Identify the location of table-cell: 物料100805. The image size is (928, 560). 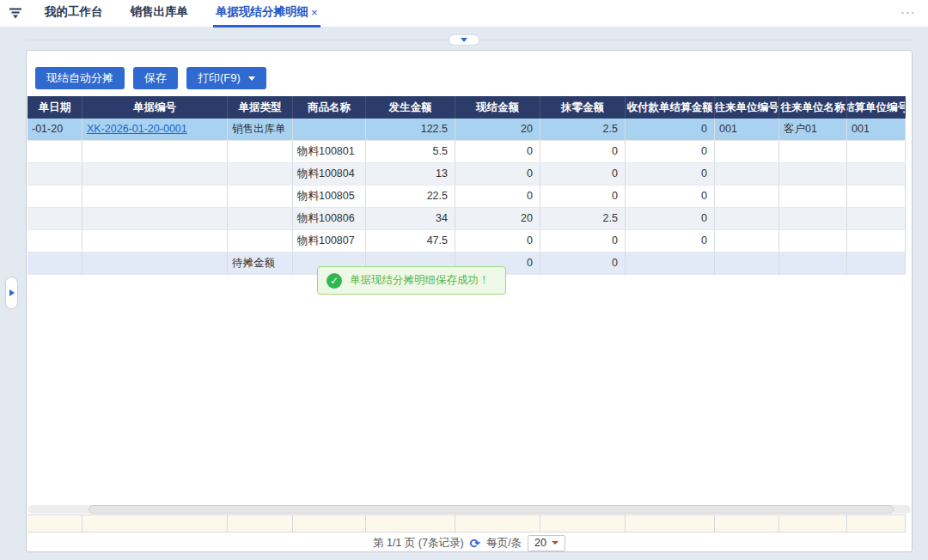
(330, 197).